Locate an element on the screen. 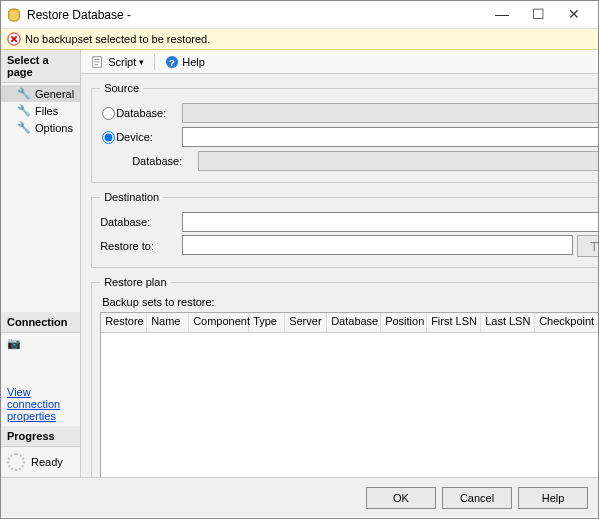 This screenshot has height=519, width=599. script-label: Script is located at coordinates (122, 62).